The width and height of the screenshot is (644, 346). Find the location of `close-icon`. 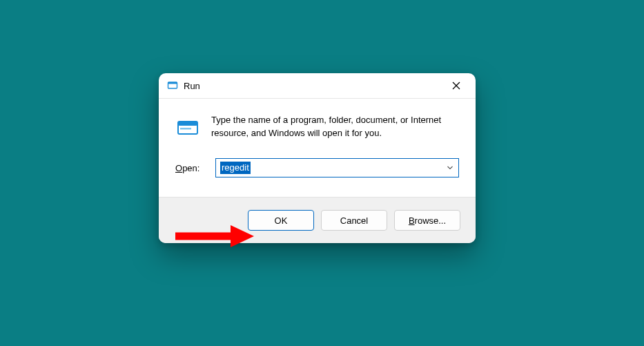

close-icon is located at coordinates (456, 86).